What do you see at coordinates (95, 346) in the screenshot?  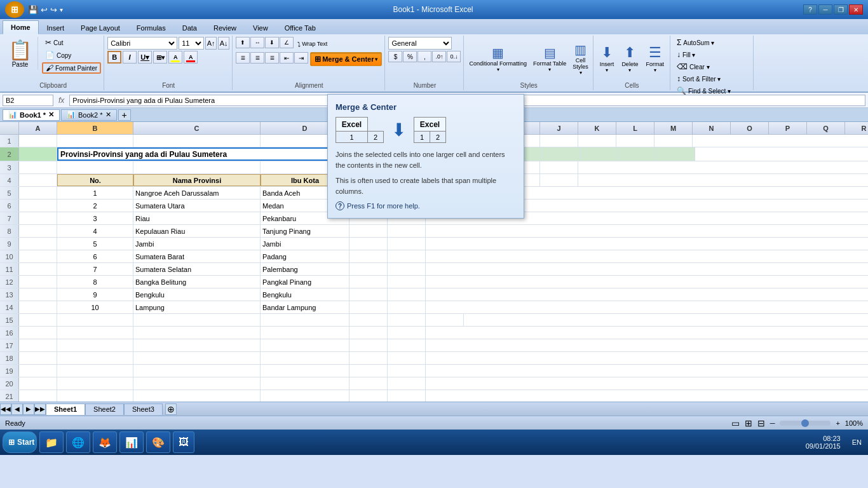 I see `cell-b17` at bounding box center [95, 346].